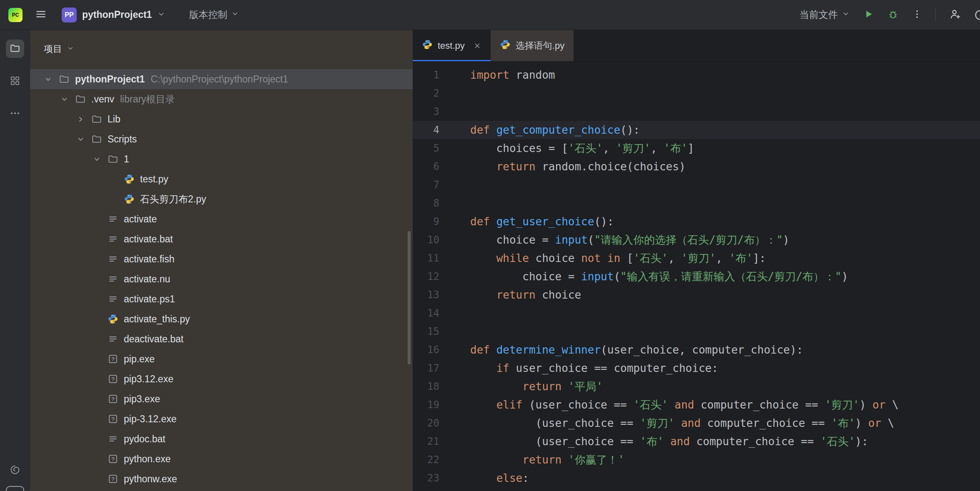 The height and width of the screenshot is (491, 980). I want to click on tree-item: activate.ps1, so click(221, 299).